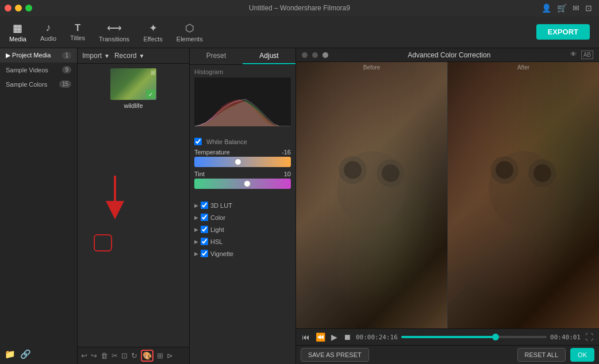 Image resolution: width=599 pixels, height=364 pixels. What do you see at coordinates (18, 8) in the screenshot?
I see `window-controls` at bounding box center [18, 8].